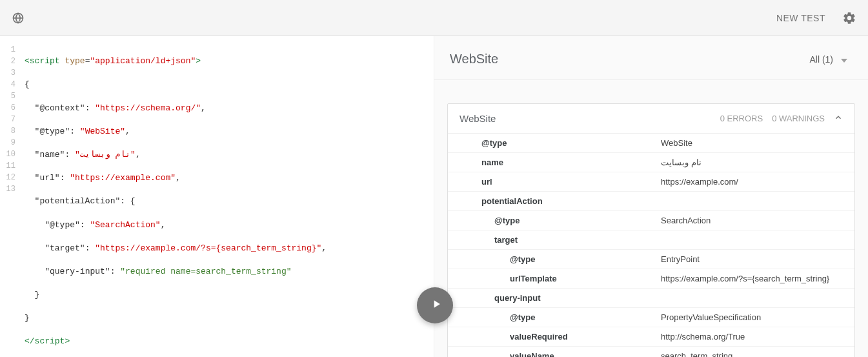  I want to click on entity-header: WebSite 0 ERRORS 0 WARNINGS, so click(651, 119).